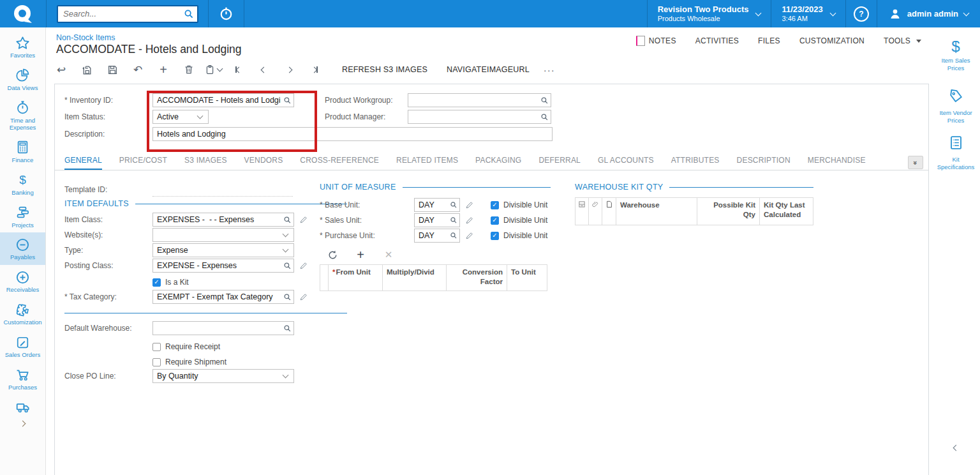  Describe the element at coordinates (837, 163) in the screenshot. I see `tab-merchandise: MERCHANDISE` at that location.